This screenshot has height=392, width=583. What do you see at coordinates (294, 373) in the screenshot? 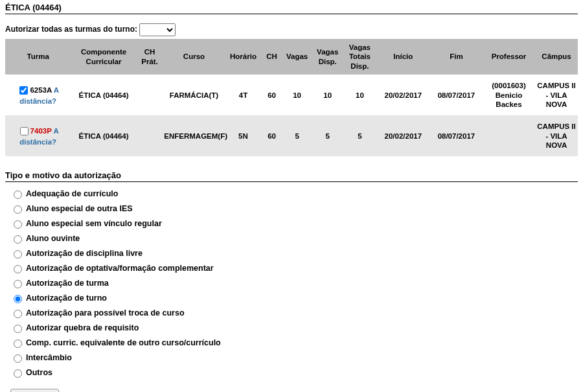
I see `reason-row: Outros` at bounding box center [294, 373].